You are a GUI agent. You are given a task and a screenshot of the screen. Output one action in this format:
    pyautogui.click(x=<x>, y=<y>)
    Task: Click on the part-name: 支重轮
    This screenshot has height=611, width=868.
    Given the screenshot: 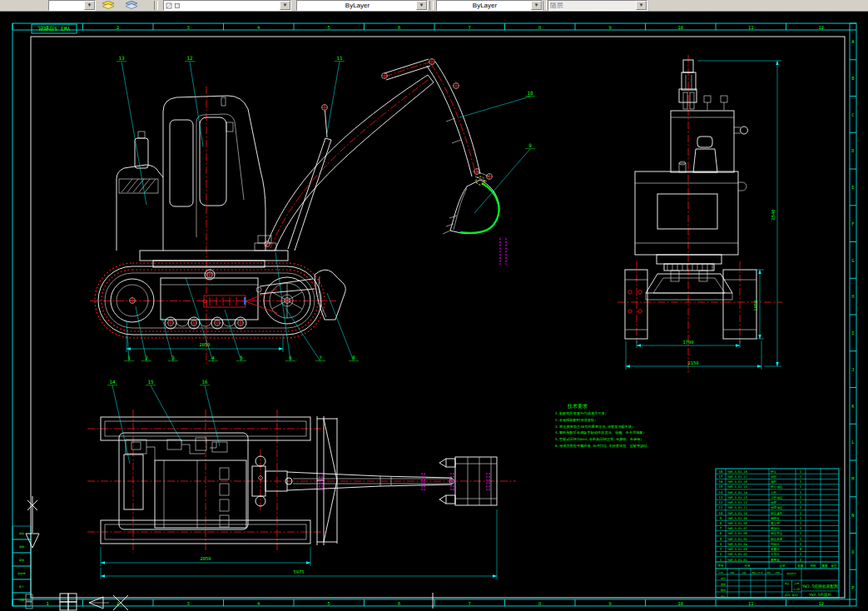 What is the action you would take?
    pyautogui.click(x=776, y=549)
    